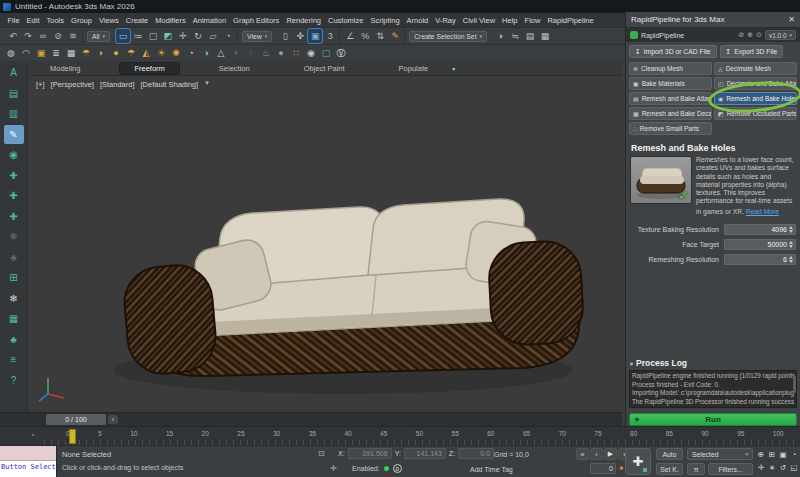 This screenshot has width=800, height=477. I want to click on filters-button: Filters..., so click(730, 469).